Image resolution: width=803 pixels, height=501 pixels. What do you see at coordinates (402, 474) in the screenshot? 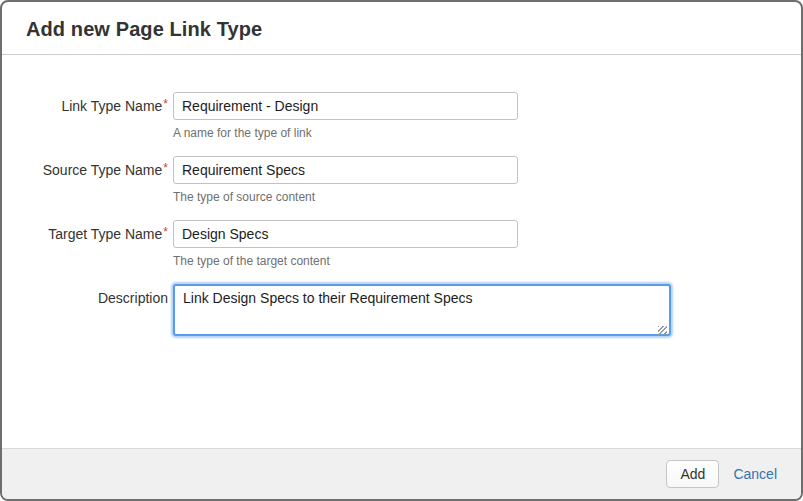
I see `dialog-footer: Add Cancel` at bounding box center [402, 474].